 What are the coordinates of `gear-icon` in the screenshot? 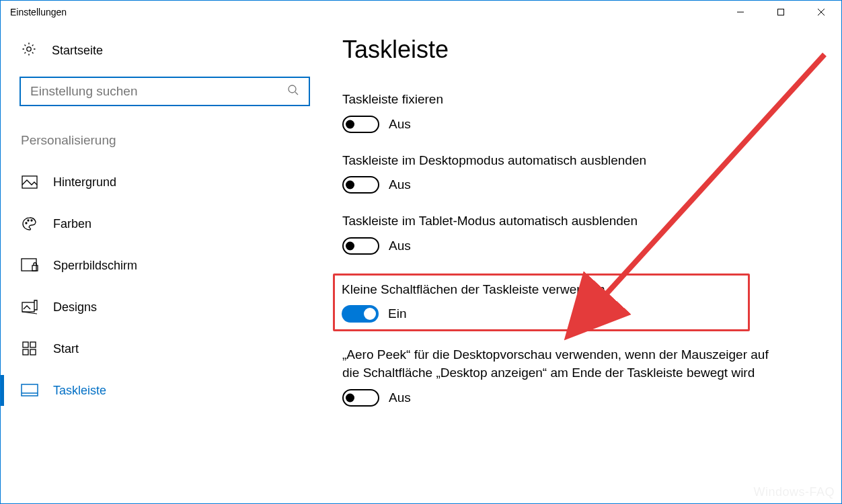 It's located at (29, 51).